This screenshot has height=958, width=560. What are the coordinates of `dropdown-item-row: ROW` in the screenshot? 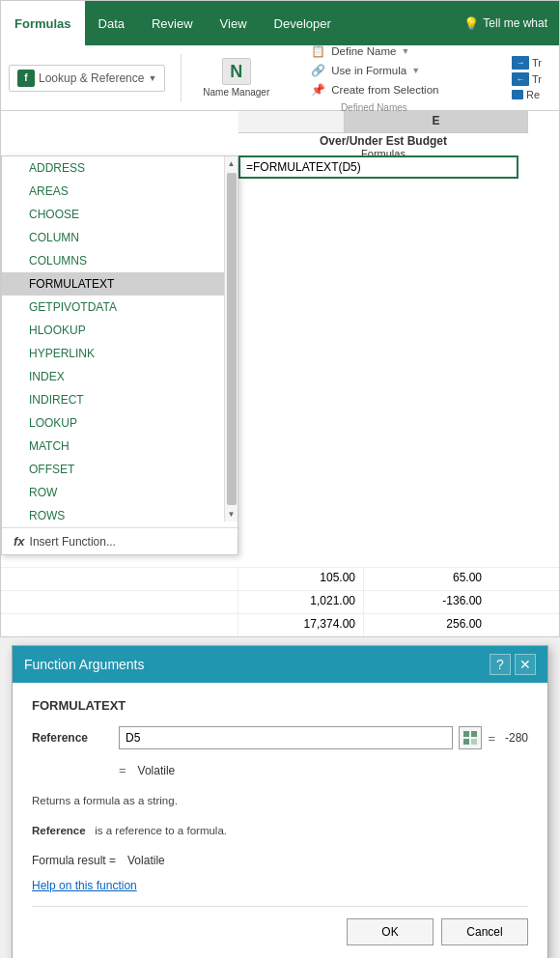 It's located at (120, 493).